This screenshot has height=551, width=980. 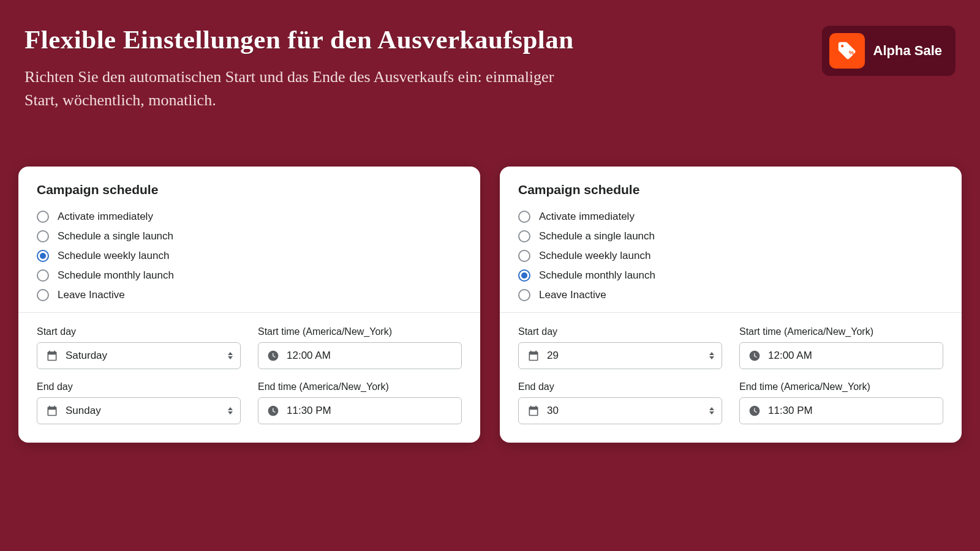 I want to click on end-day-value: 30, so click(x=630, y=411).